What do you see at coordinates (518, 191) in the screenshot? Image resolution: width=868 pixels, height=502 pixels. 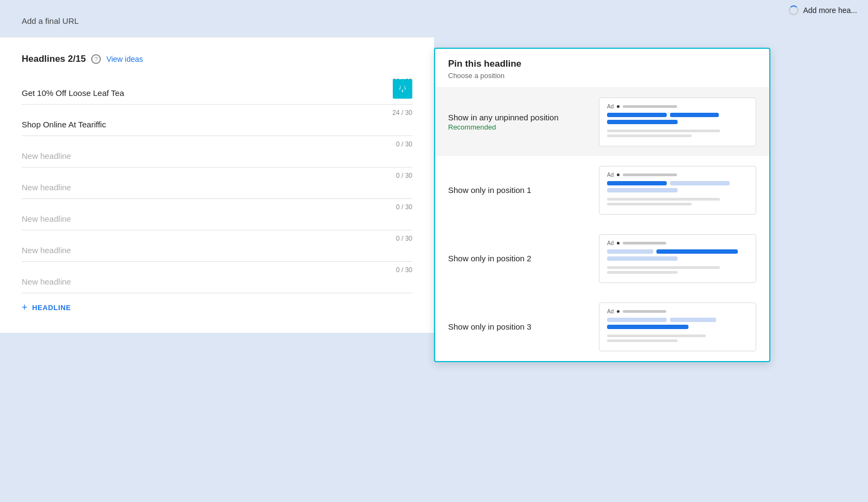 I see `pin-option-text-1: Show only in position 1` at bounding box center [518, 191].